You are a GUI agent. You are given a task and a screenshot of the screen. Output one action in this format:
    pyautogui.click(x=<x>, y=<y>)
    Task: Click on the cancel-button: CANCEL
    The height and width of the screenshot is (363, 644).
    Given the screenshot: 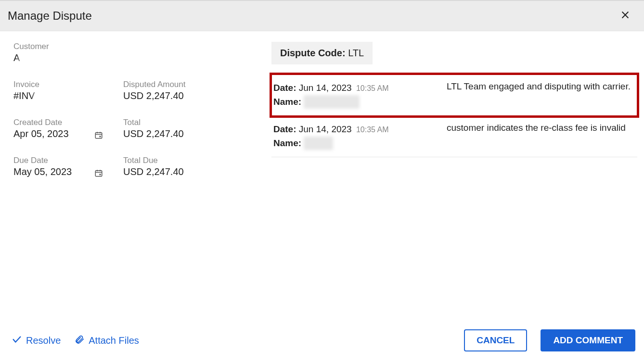 What is the action you would take?
    pyautogui.click(x=496, y=340)
    